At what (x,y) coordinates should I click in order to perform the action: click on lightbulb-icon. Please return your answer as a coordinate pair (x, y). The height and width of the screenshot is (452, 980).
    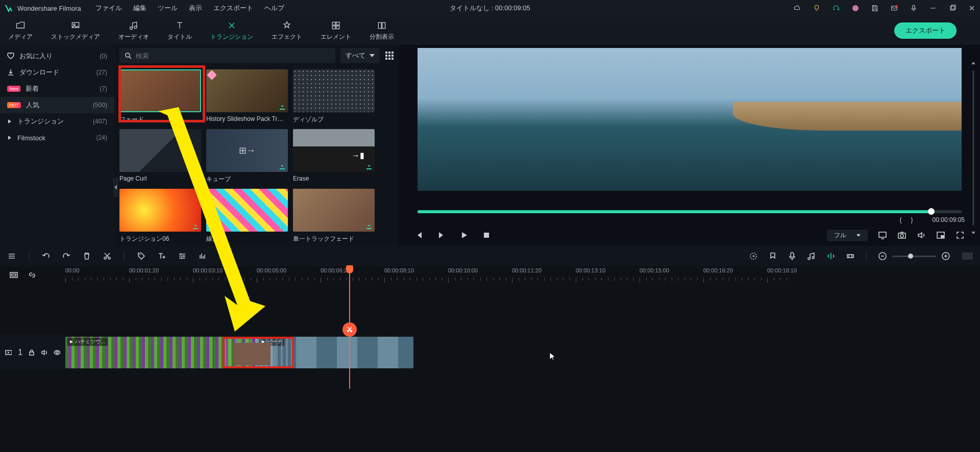
    Looking at the image, I should click on (817, 8).